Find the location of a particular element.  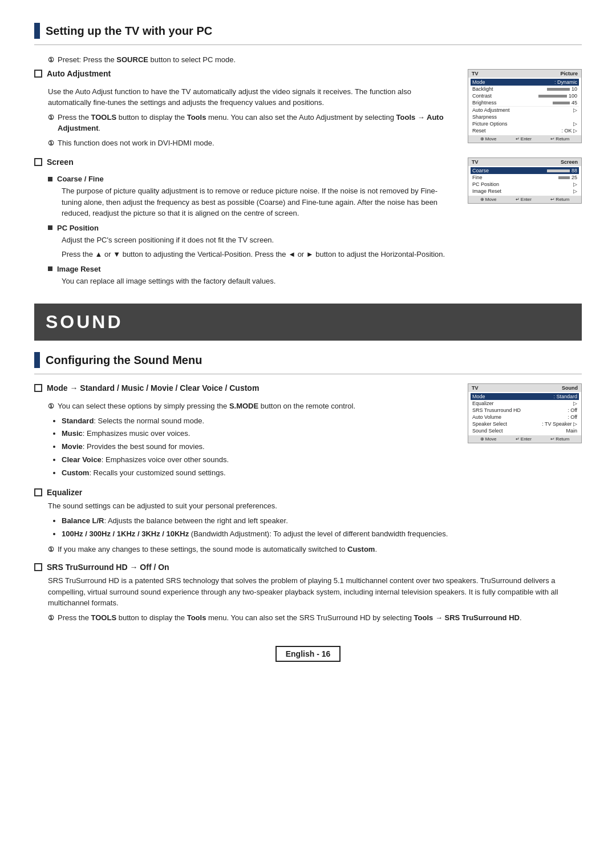

equalizer-note: ① If you make any changes to these setti… is located at coordinates (315, 549).